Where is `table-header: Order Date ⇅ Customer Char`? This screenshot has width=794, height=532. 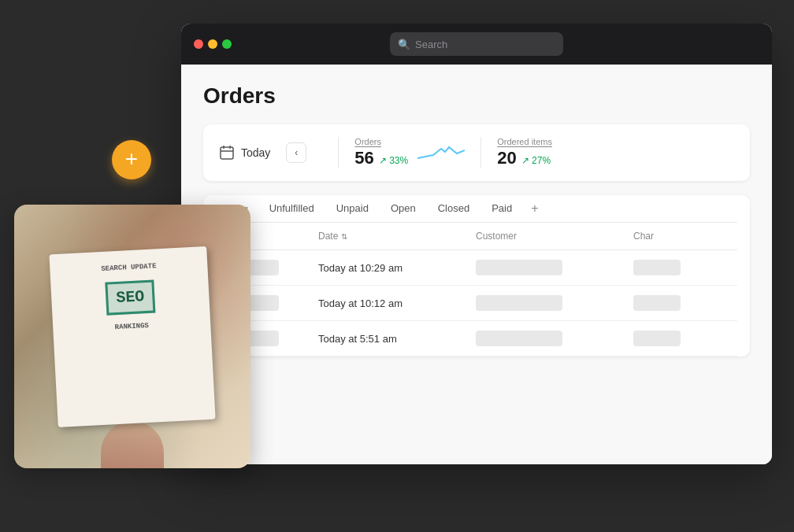 table-header: Order Date ⇅ Customer Char is located at coordinates (477, 236).